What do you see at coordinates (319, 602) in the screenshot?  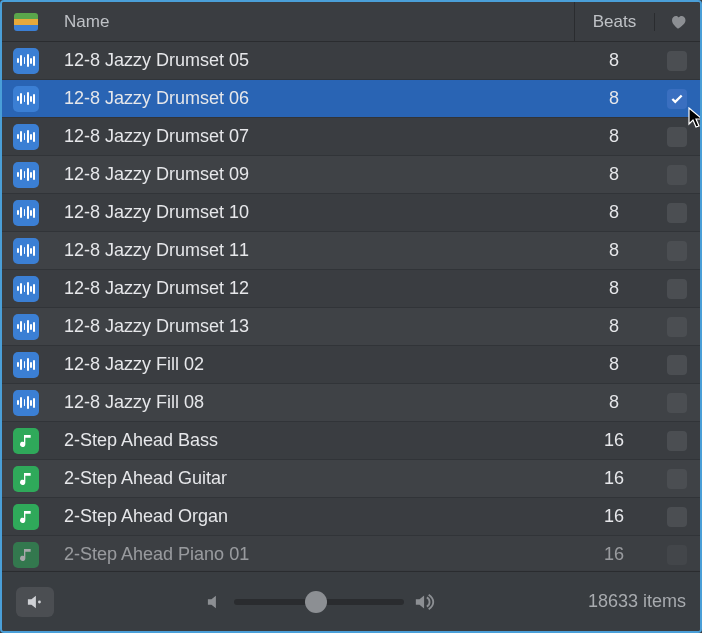 I see `volume-slider` at bounding box center [319, 602].